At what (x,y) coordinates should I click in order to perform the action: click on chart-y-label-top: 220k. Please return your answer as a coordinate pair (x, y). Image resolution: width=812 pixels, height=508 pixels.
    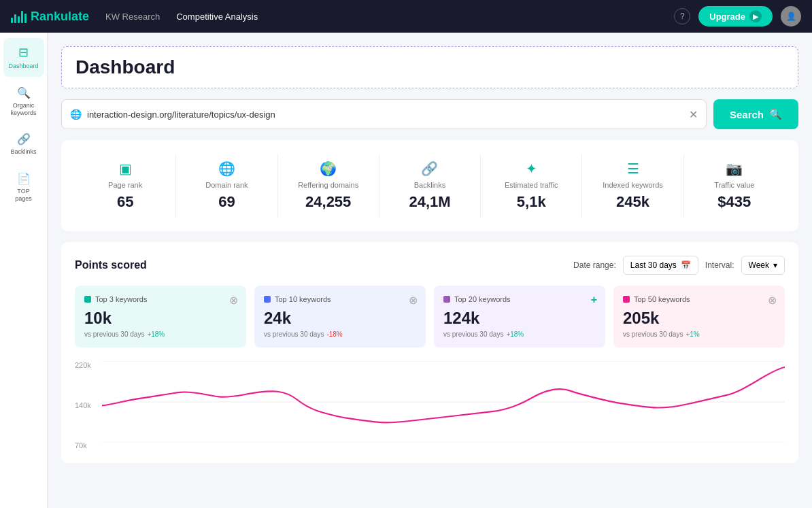
    Looking at the image, I should click on (83, 365).